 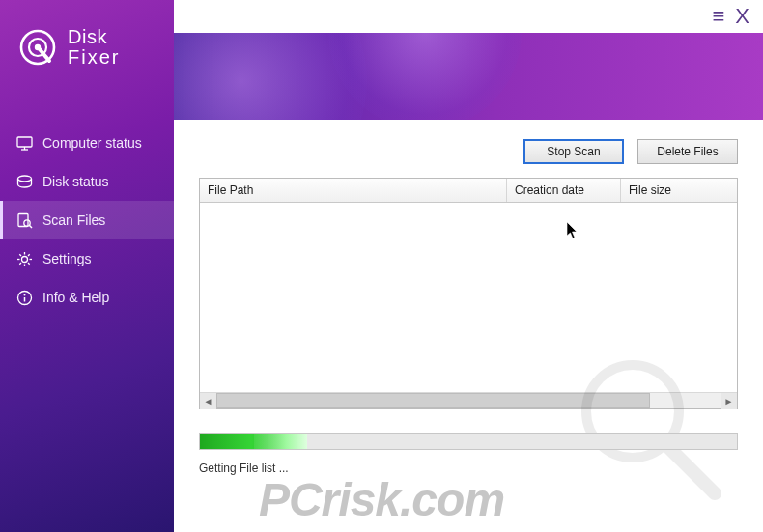 What do you see at coordinates (94, 37) in the screenshot?
I see `app-title-line1: Disk` at bounding box center [94, 37].